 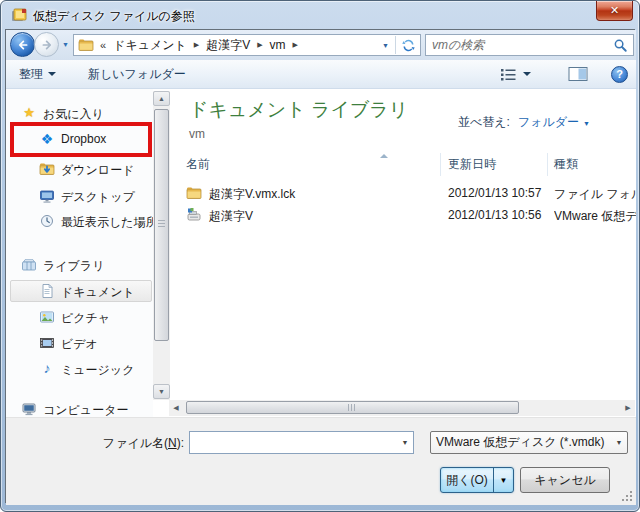 I want to click on refresh-button, so click(x=408, y=45).